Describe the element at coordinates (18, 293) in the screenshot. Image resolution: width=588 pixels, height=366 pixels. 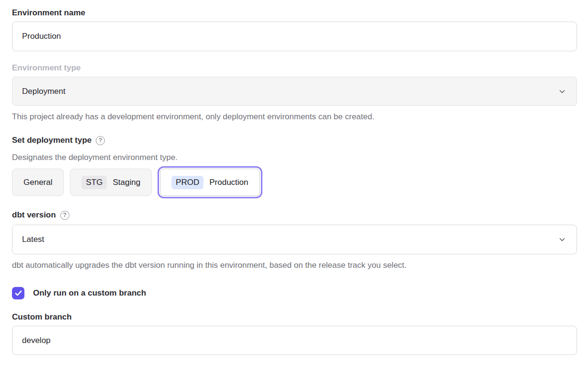
I see `custom-branch-checkbox` at that location.